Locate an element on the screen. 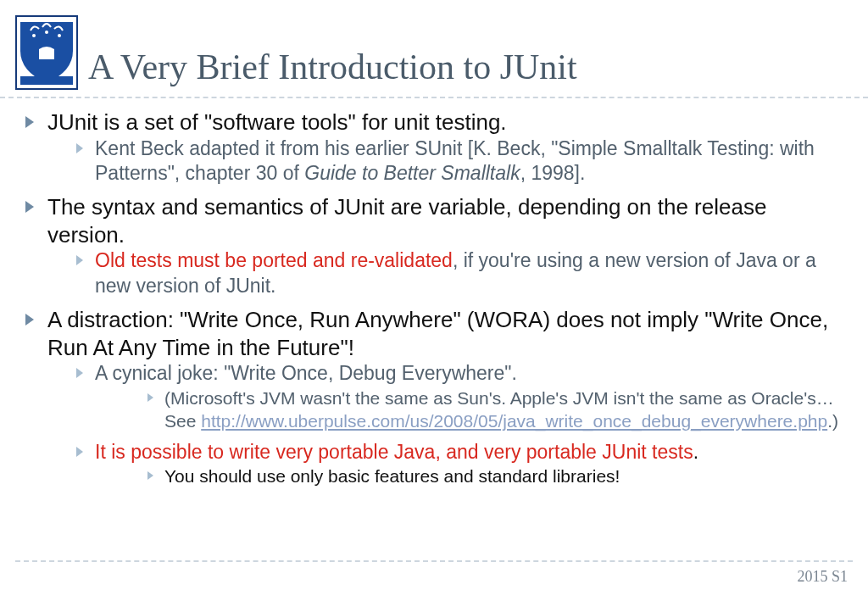 The height and width of the screenshot is (601, 868). sub-bullet-item: A cynical joke: "Write Once, Debug Every… is located at coordinates (458, 397).